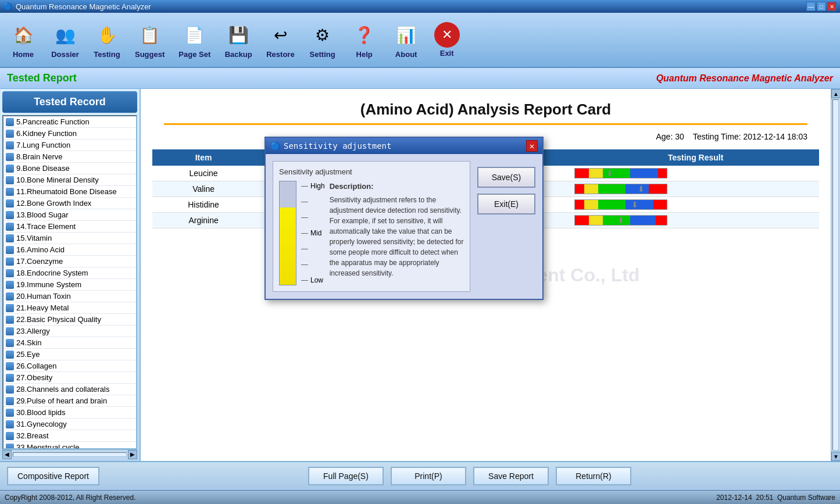 The image size is (840, 504). Describe the element at coordinates (836, 275) in the screenshot. I see `scroll-track` at that location.